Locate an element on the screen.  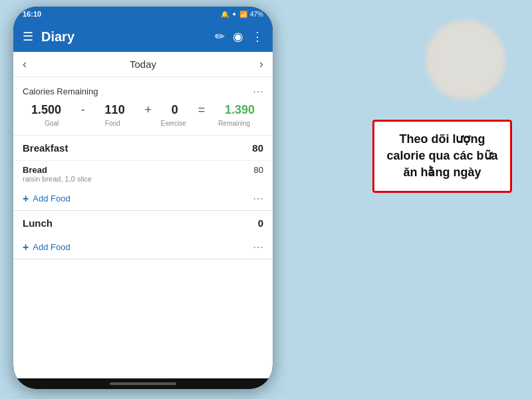
bread-item-info: Bread raisin bread, 1,0 slice is located at coordinates (57, 174).